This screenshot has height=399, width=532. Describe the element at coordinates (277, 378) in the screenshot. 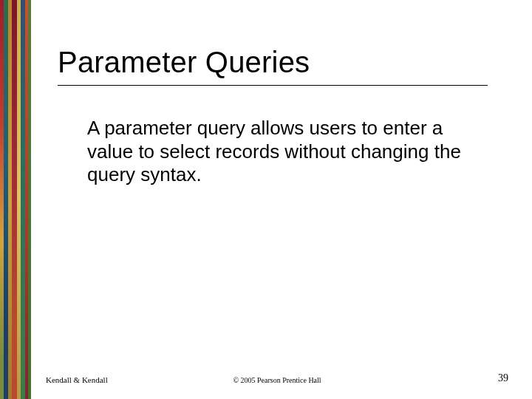

I see `slide-footer: Kendall & Kendall © 2005 Pearson Prentic…` at that location.